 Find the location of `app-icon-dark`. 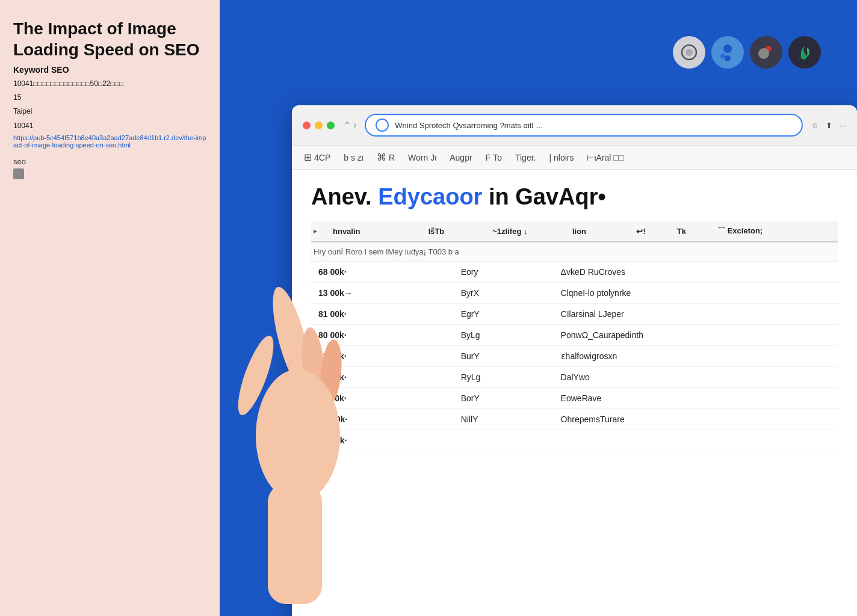

app-icon-dark is located at coordinates (805, 52).